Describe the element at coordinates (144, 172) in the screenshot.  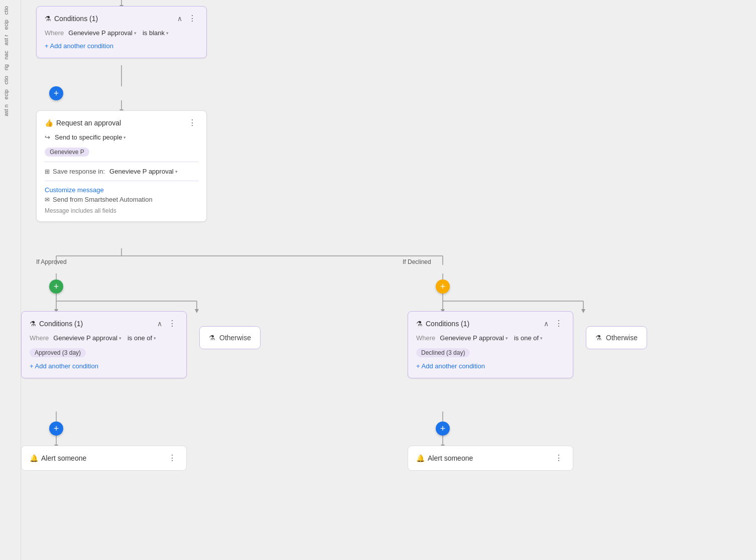
I see `save-response-dropdown: Genevieve P approval ▾` at that location.